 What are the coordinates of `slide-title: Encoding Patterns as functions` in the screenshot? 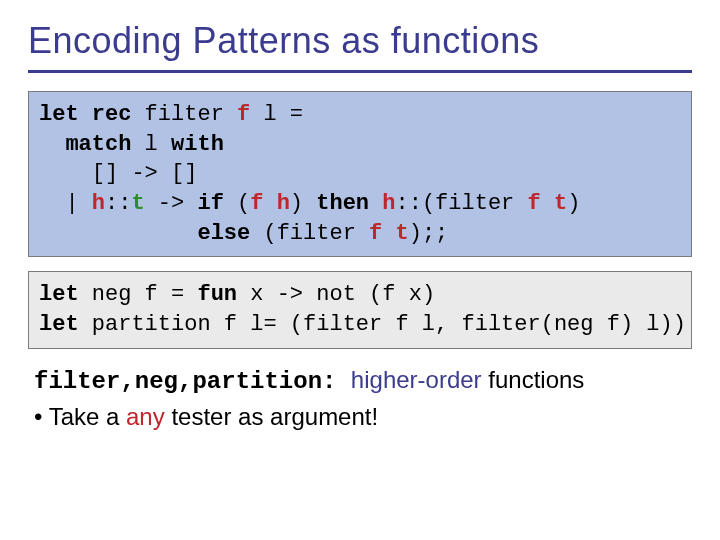 It's located at (360, 41).